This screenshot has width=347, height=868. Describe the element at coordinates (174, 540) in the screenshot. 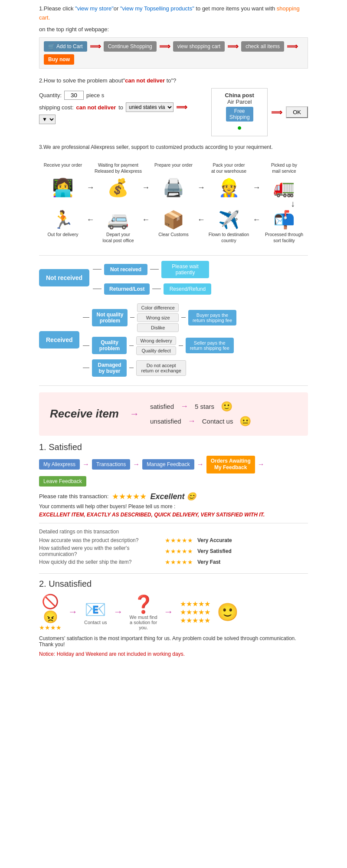

I see `rating-row-1: How accurate was the product description…` at that location.